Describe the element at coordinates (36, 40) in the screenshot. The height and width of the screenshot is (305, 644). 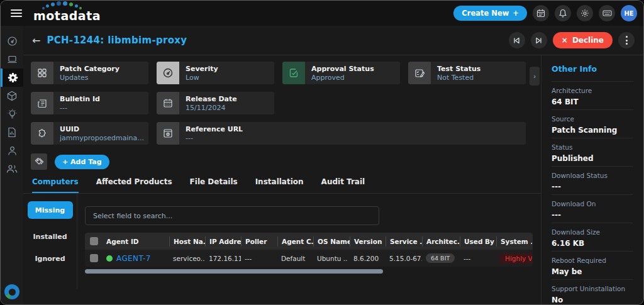
I see `back-arrow-icon: ←` at that location.